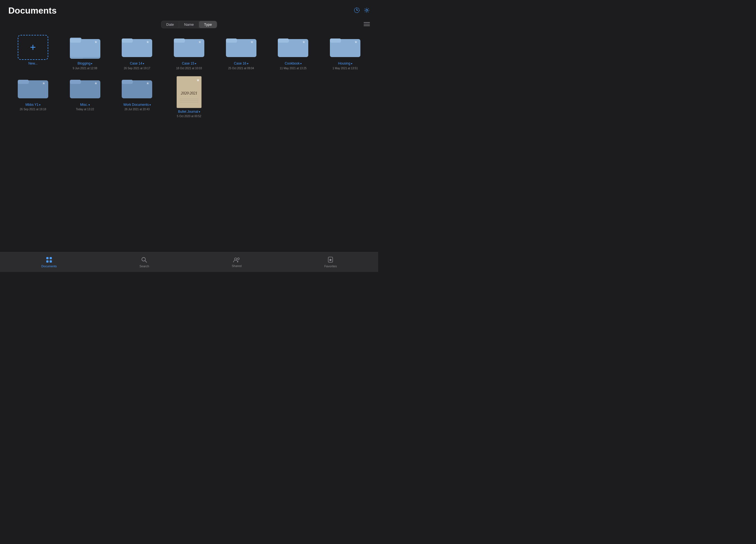  What do you see at coordinates (293, 68) in the screenshot?
I see `folder-date-cookbook: 11 May 2021 at 13:25` at bounding box center [293, 68].